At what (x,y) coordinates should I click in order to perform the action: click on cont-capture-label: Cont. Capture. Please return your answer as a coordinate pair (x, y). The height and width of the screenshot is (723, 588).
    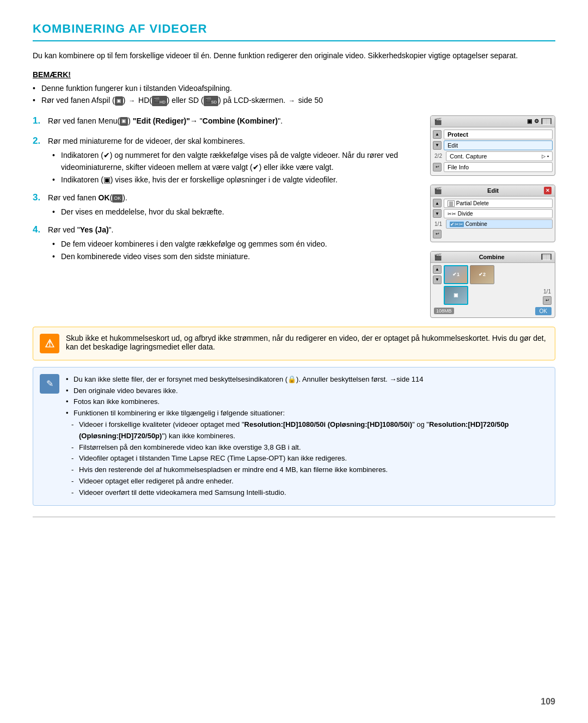
    Looking at the image, I should click on (468, 156).